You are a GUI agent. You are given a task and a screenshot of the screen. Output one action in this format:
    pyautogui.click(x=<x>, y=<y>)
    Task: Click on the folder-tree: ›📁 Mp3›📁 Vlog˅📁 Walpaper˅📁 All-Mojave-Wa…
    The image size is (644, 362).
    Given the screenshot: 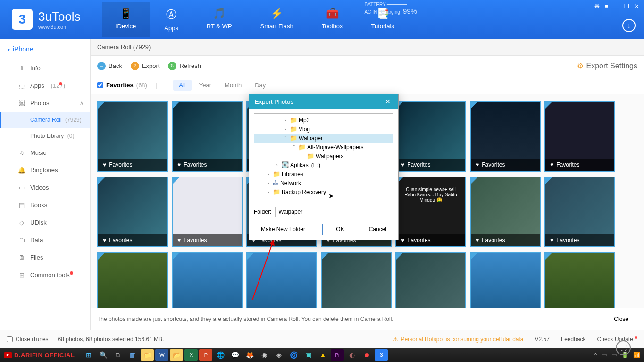 What is the action you would take?
    pyautogui.click(x=324, y=158)
    